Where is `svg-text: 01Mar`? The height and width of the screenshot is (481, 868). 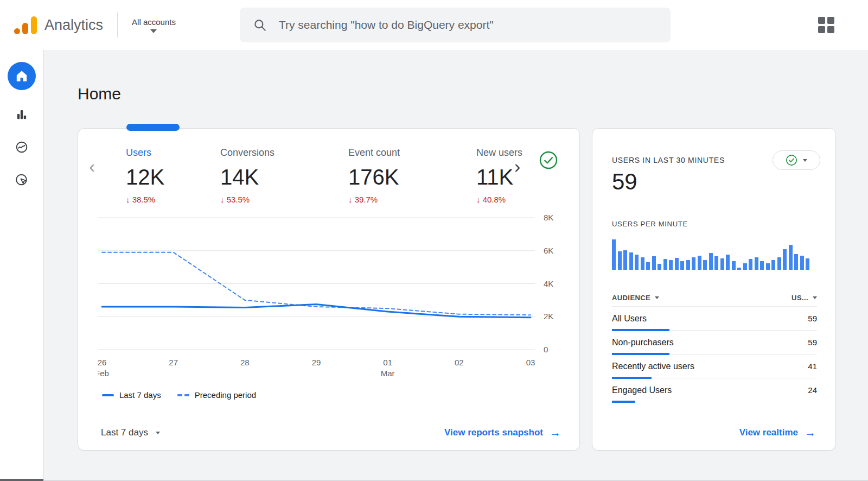
svg-text: 01Mar is located at coordinates (388, 368).